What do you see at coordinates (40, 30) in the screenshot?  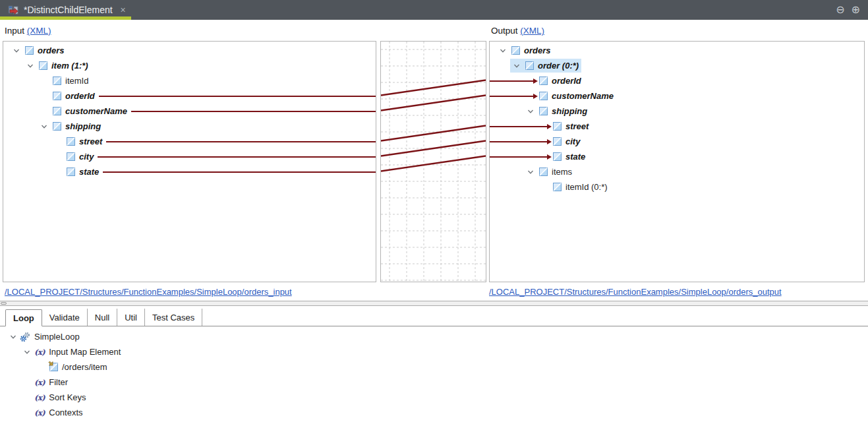 I see `input-xml-link: (XML)` at bounding box center [40, 30].